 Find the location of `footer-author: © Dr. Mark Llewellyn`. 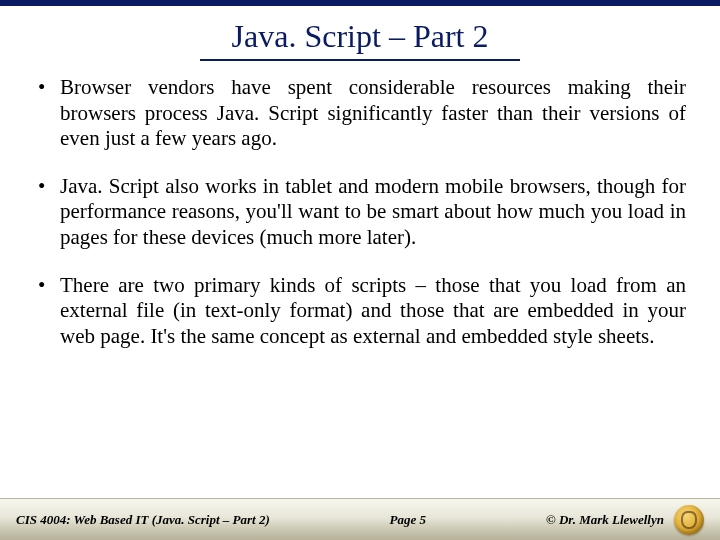

footer-author: © Dr. Mark Llewellyn is located at coordinates (605, 520).